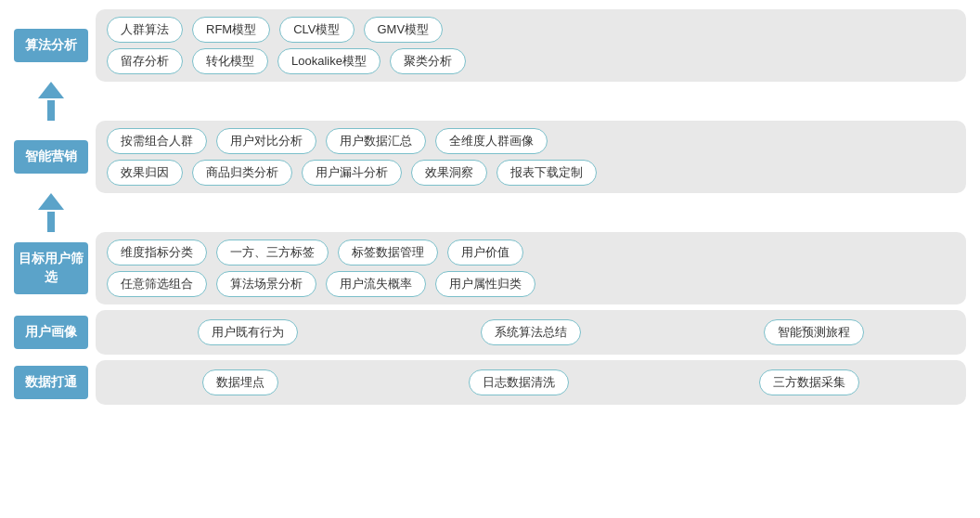  Describe the element at coordinates (531, 157) in the screenshot. I see `content-area-yingxiao: 按需组合人群用户对比分析用户数据汇总全维度人群画像效果归因商品归类分析用户漏斗分…` at that location.